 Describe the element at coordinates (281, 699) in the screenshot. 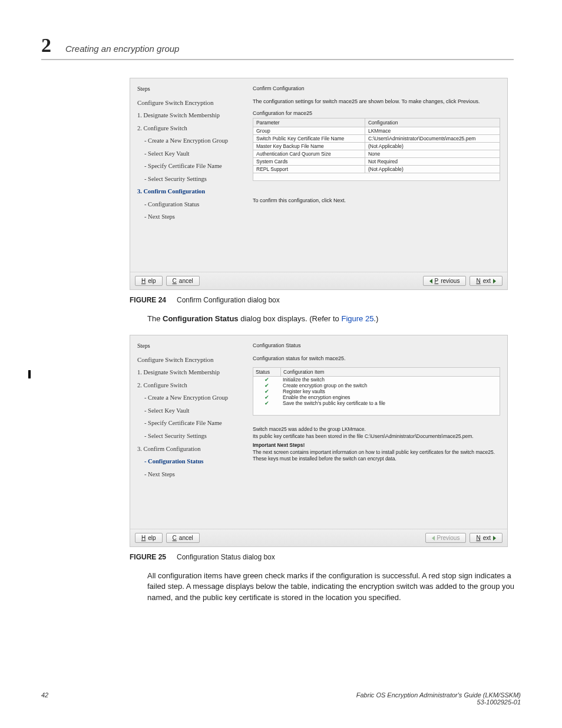

I see `page-footer: 42 Fabric OS Encryption Administrator's …` at that location.